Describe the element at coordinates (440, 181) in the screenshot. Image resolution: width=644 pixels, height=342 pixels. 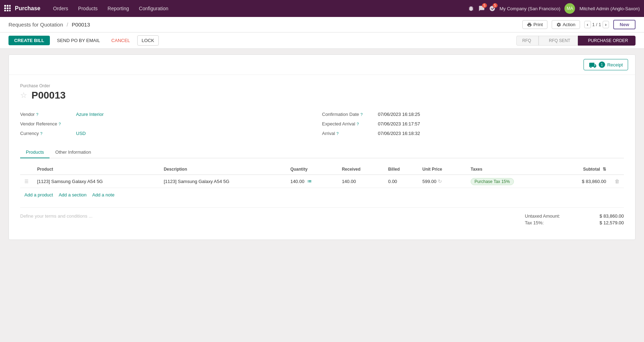
I see `reset-price-button: ↻` at that location.